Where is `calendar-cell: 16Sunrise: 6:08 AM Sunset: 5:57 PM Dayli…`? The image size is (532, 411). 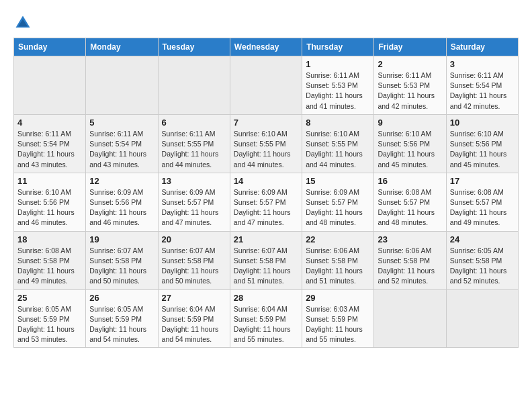
calendar-cell: 16Sunrise: 6:08 AM Sunset: 5:57 PM Dayli… is located at coordinates (410, 201).